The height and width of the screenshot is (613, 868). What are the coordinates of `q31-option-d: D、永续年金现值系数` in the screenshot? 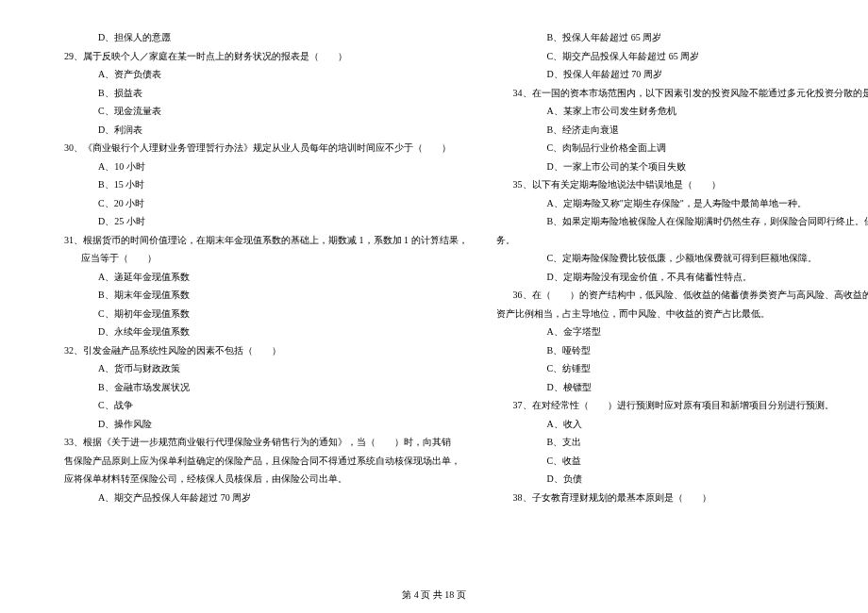 It's located at (258, 332).